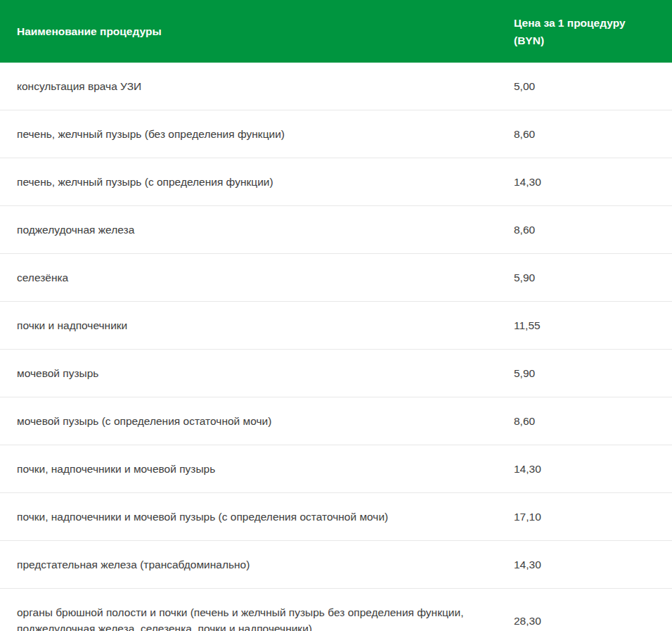 This screenshot has height=631, width=672. What do you see at coordinates (336, 325) in the screenshot?
I see `table-row: почки и надпочечники 11,55` at bounding box center [336, 325].